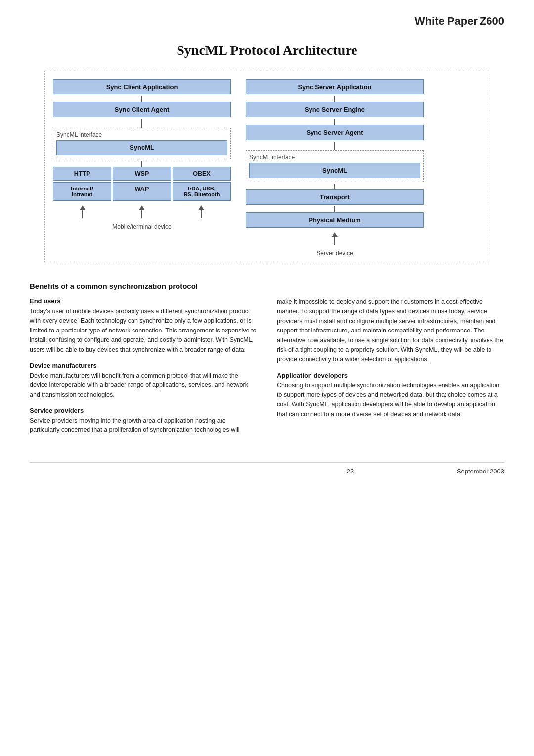 The height and width of the screenshot is (756, 534). Describe the element at coordinates (335, 235) in the screenshot. I see `server-arrow-head` at that location.